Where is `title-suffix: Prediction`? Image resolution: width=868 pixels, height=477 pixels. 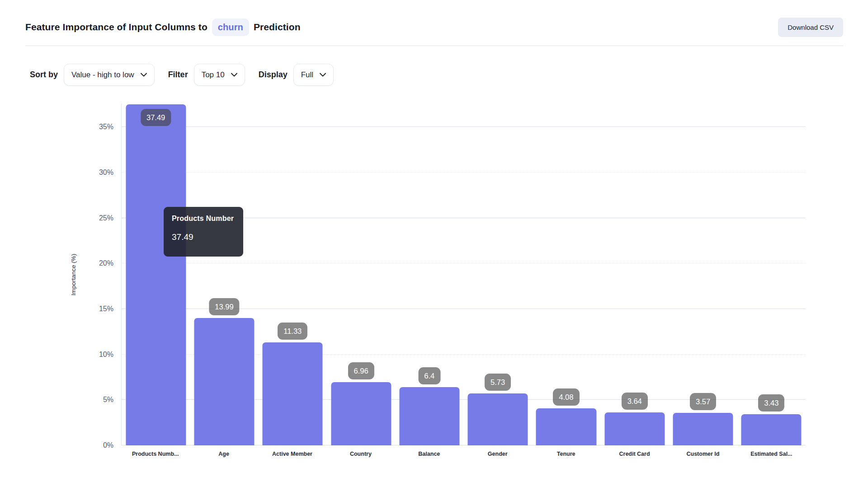 title-suffix: Prediction is located at coordinates (277, 27).